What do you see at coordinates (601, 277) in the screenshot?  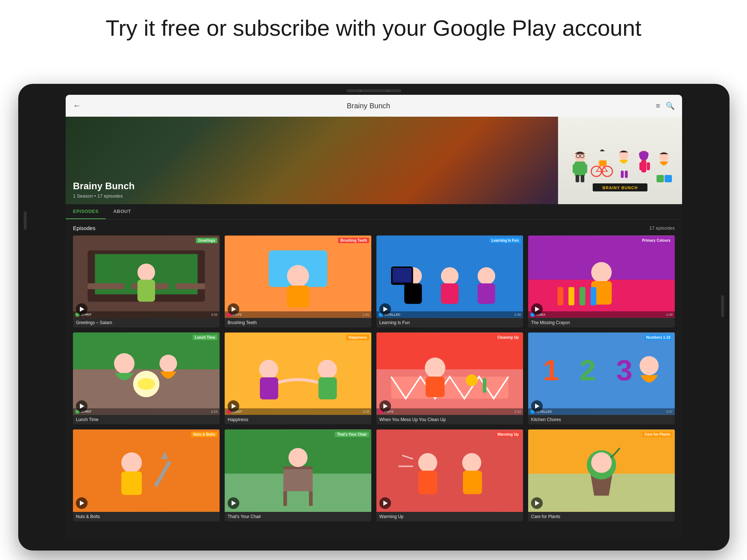 I see `episode-thumbnail: Primary Colours CREA 2:49` at bounding box center [601, 277].